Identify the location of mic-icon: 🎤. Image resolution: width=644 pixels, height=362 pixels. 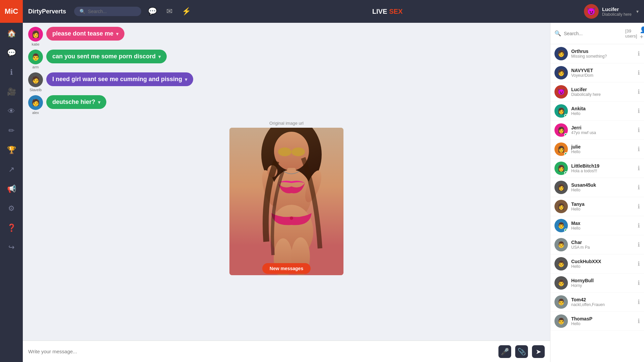
(505, 352).